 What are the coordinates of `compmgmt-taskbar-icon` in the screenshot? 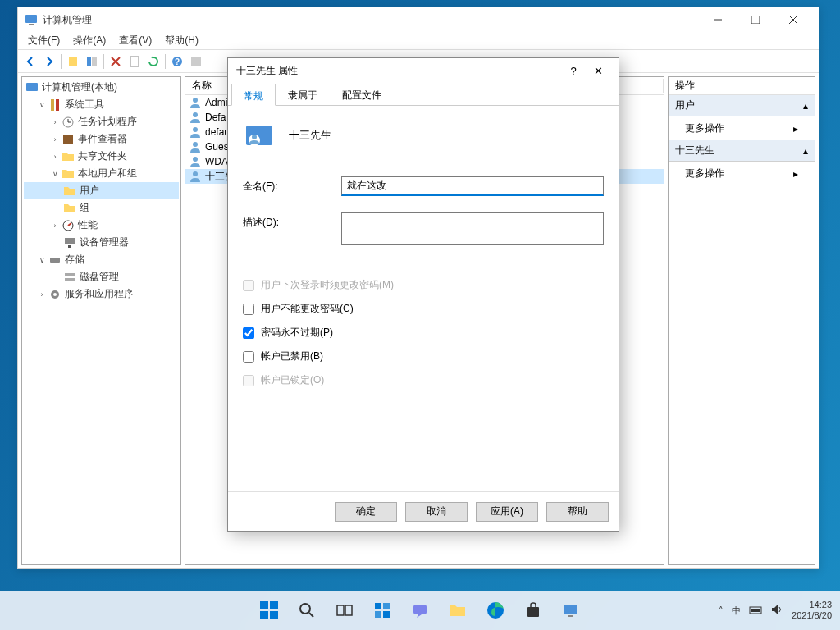 It's located at (571, 610).